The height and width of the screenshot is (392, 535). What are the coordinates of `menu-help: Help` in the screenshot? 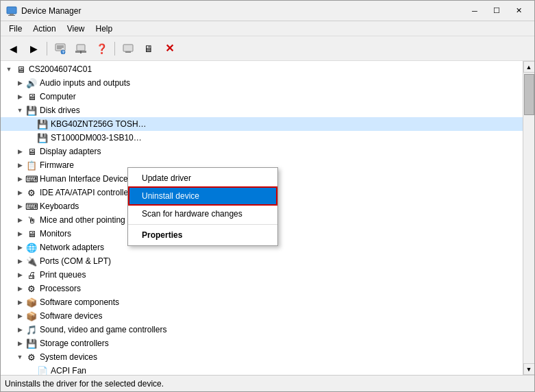 It's located at (104, 29).